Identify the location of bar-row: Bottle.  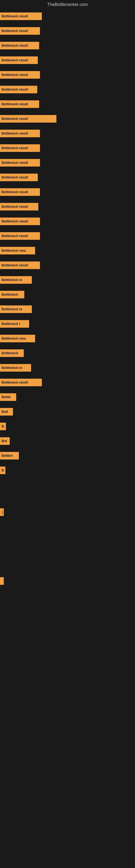
(68, 397).